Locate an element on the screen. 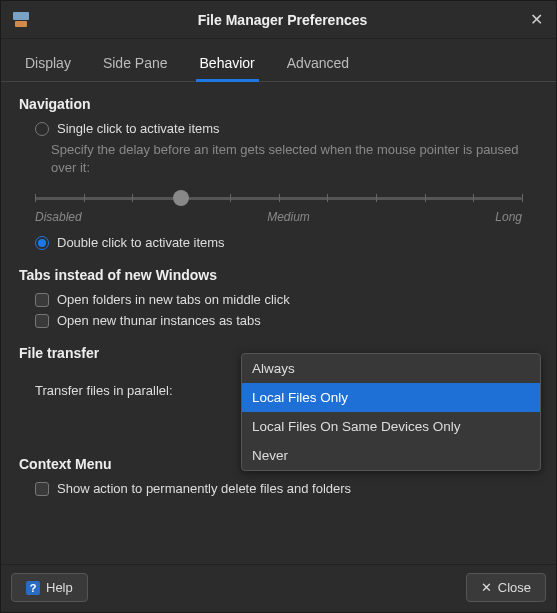 This screenshot has height=613, width=557. section-tabs-windows: Tabs instead of new Windows Open folders… is located at coordinates (278, 299).